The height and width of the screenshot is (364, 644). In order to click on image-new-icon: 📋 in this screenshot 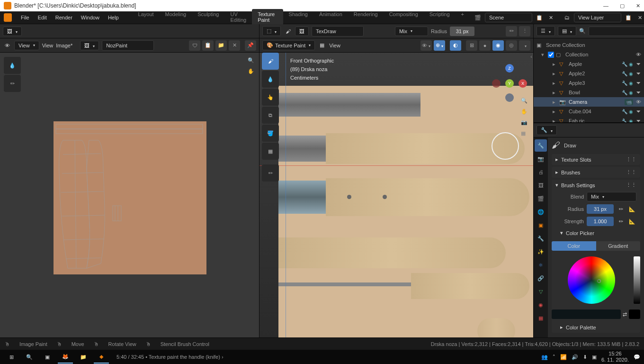, I will do `click(208, 46)`.